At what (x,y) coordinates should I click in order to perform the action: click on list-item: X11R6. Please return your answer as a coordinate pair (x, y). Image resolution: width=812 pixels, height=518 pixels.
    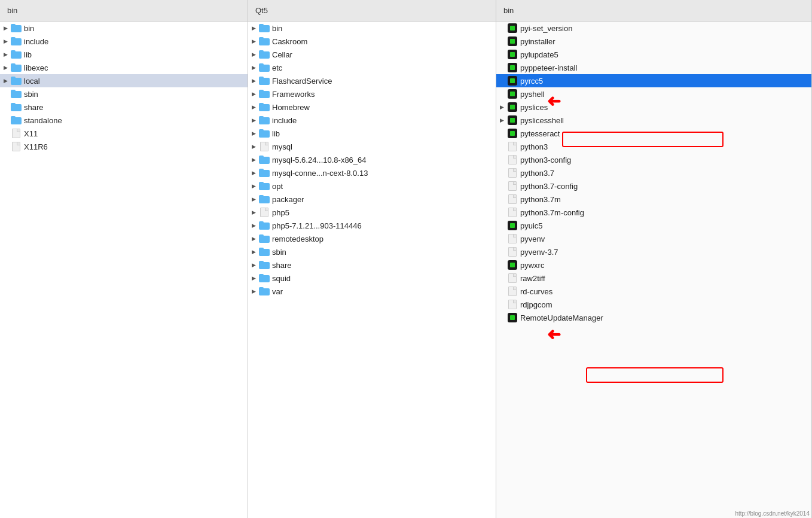
    Looking at the image, I should click on (124, 147).